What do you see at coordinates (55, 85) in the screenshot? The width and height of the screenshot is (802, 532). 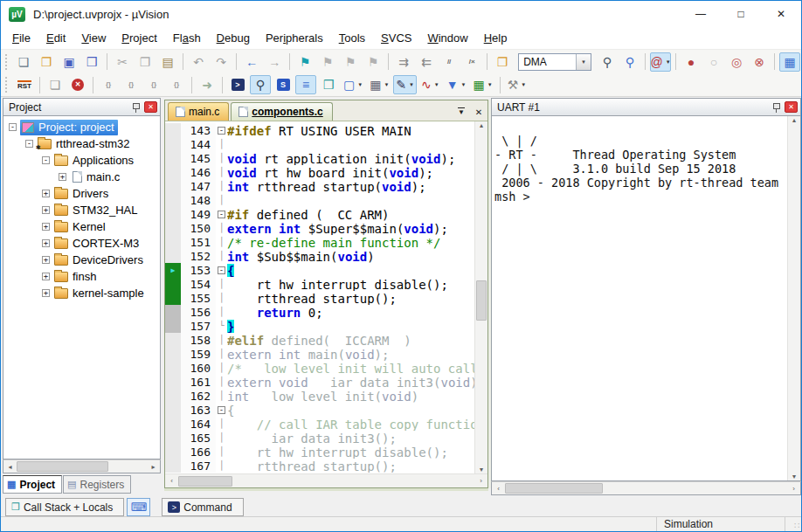 I see `show-next-statement-button: ❏` at bounding box center [55, 85].